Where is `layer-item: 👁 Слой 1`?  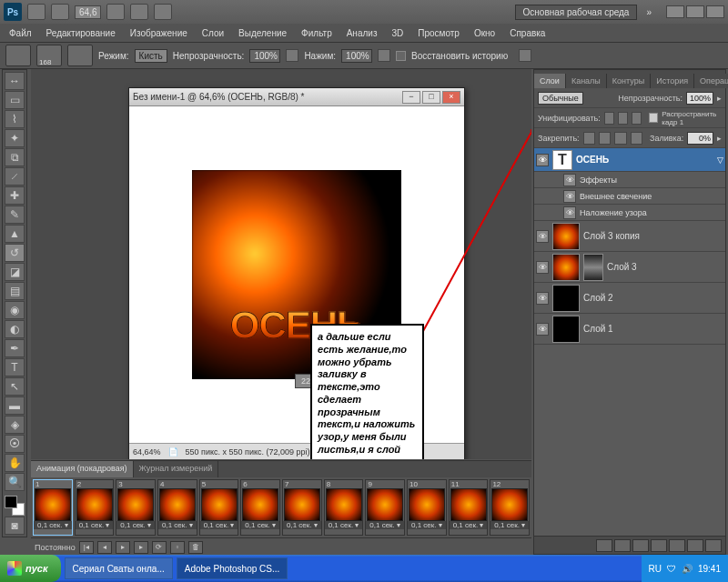
layer-item: 👁 Слой 1 is located at coordinates (630, 329).